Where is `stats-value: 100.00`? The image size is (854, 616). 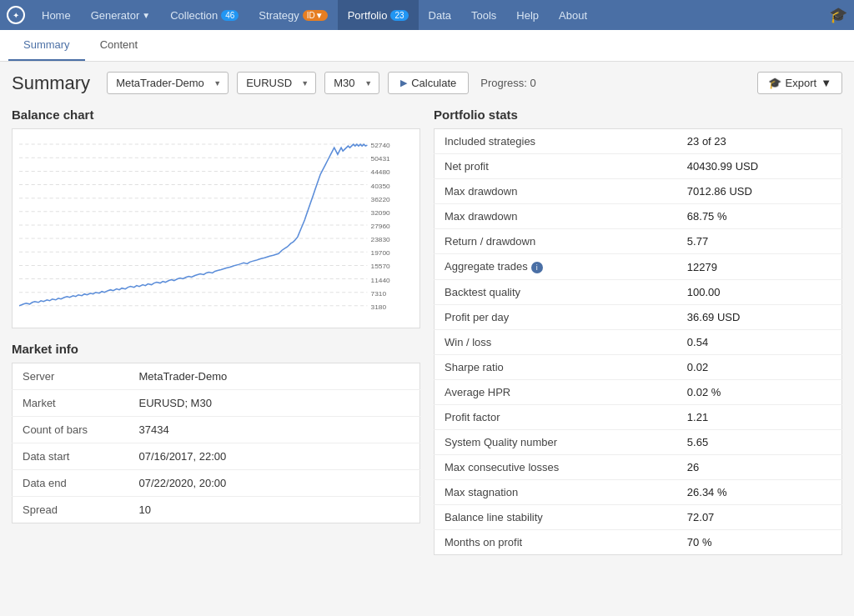
stats-value: 100.00 is located at coordinates (760, 293).